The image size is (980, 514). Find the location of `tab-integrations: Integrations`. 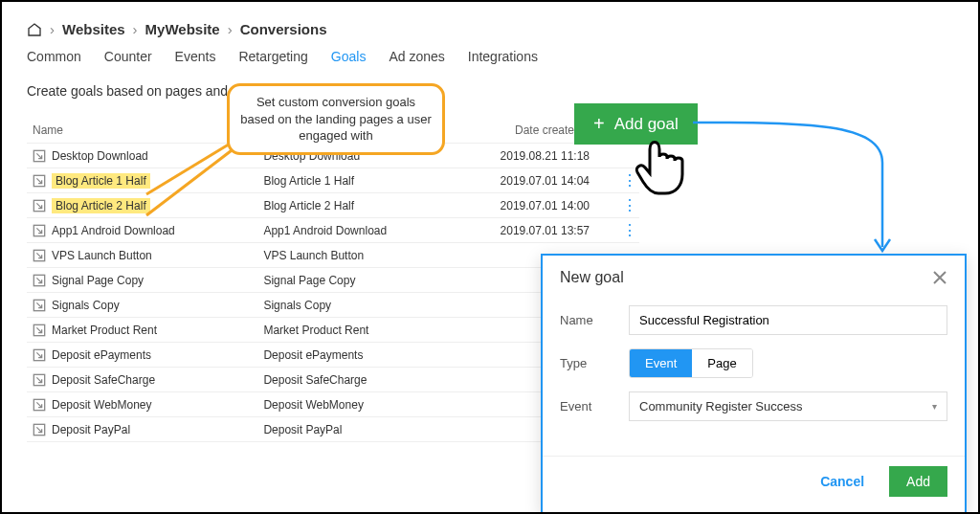

tab-integrations: Integrations is located at coordinates (503, 56).